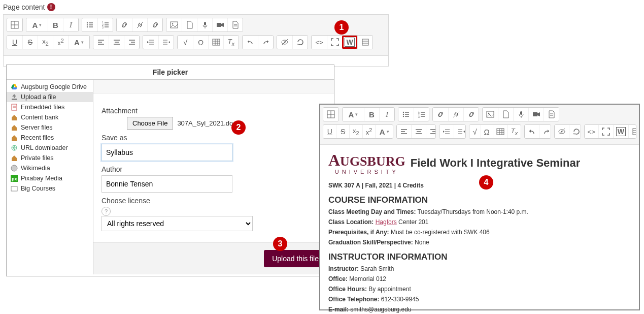 Image resolution: width=644 pixels, height=314 pixels. Describe the element at coordinates (54, 87) in the screenshot. I see `repo-label: Augsburg Google Drive` at that location.